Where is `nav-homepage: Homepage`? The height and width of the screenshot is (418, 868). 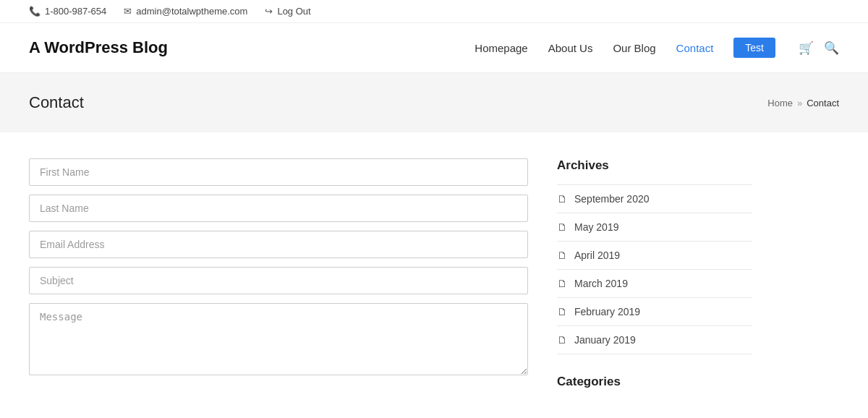 nav-homepage: Homepage is located at coordinates (501, 48).